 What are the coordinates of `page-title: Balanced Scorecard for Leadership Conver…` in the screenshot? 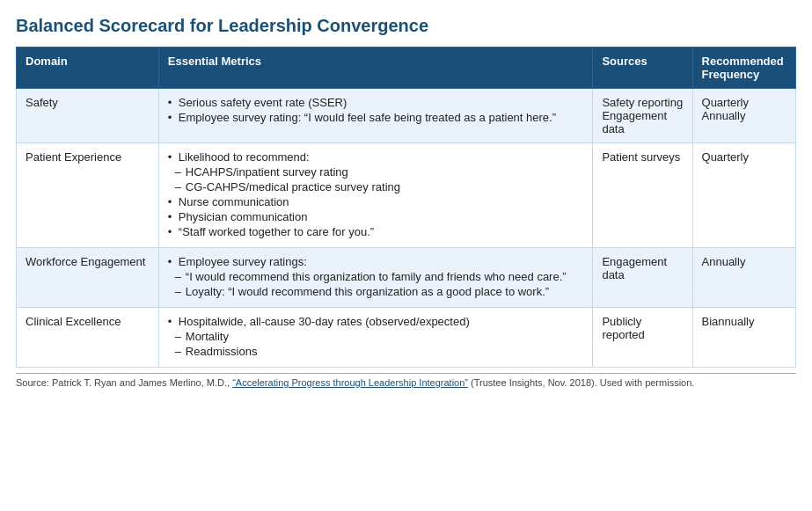 It's located at (406, 26).